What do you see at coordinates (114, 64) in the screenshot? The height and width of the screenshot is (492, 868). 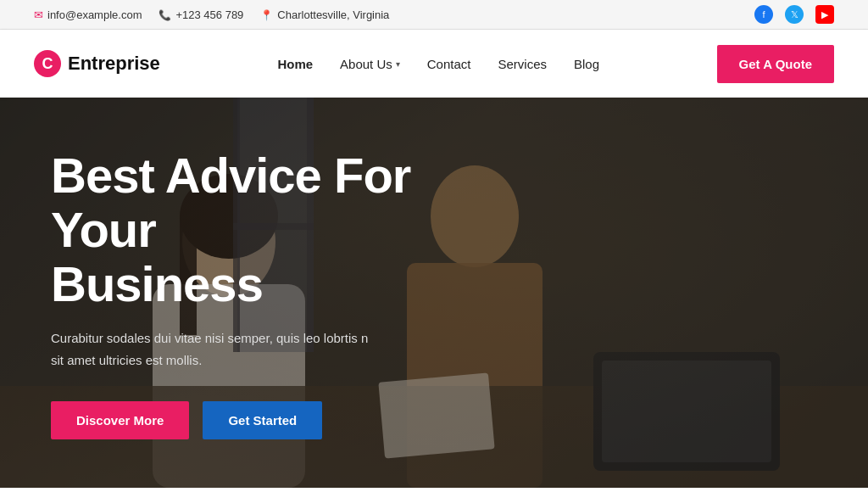 I see `logo-name: Entreprise` at bounding box center [114, 64].